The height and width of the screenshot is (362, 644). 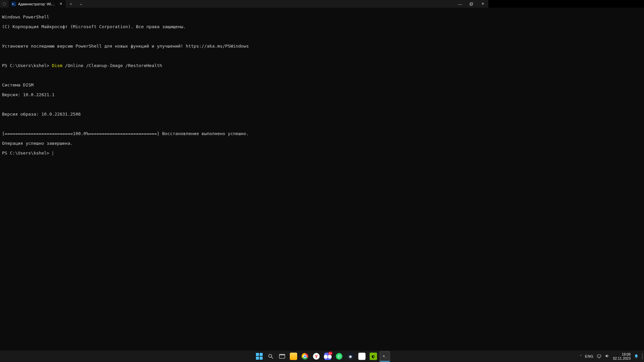 What do you see at coordinates (245, 85) in the screenshot?
I see `terminal-line: Cистема DISM` at bounding box center [245, 85].